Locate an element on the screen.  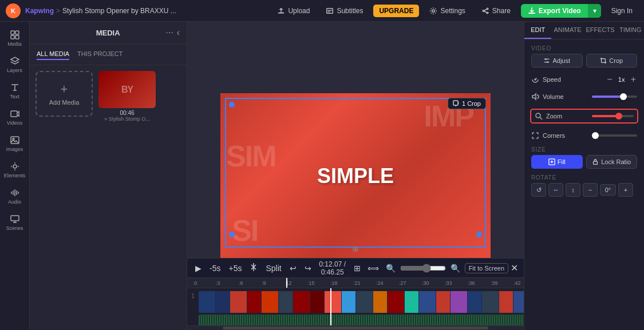
flip-v-button: ↕ is located at coordinates (573, 190).